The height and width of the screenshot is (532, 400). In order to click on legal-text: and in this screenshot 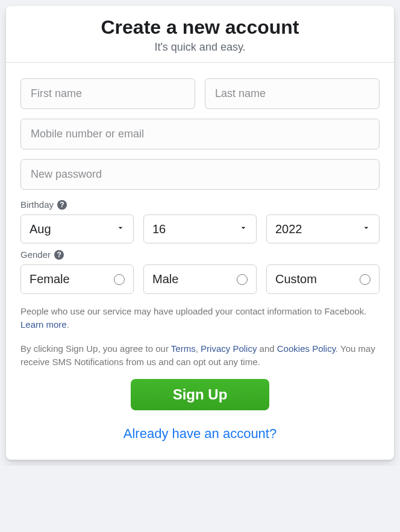, I will do `click(266, 348)`.